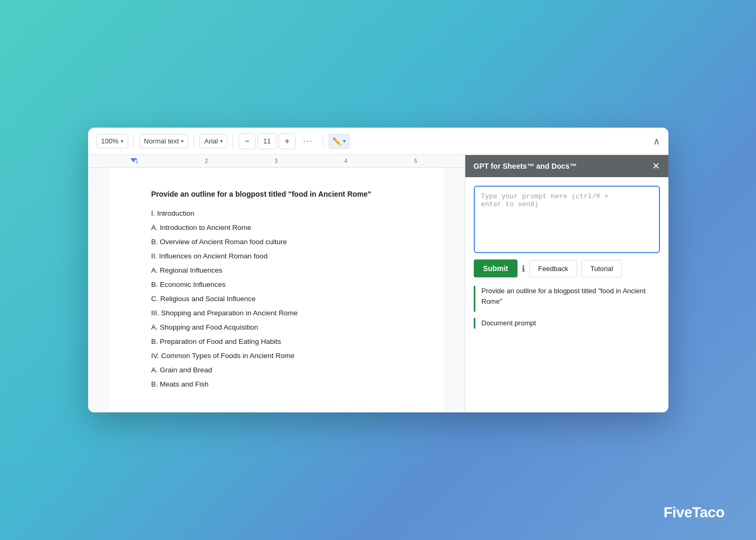  What do you see at coordinates (247, 141) in the screenshot?
I see `font-size-decrease-button: −` at bounding box center [247, 141].